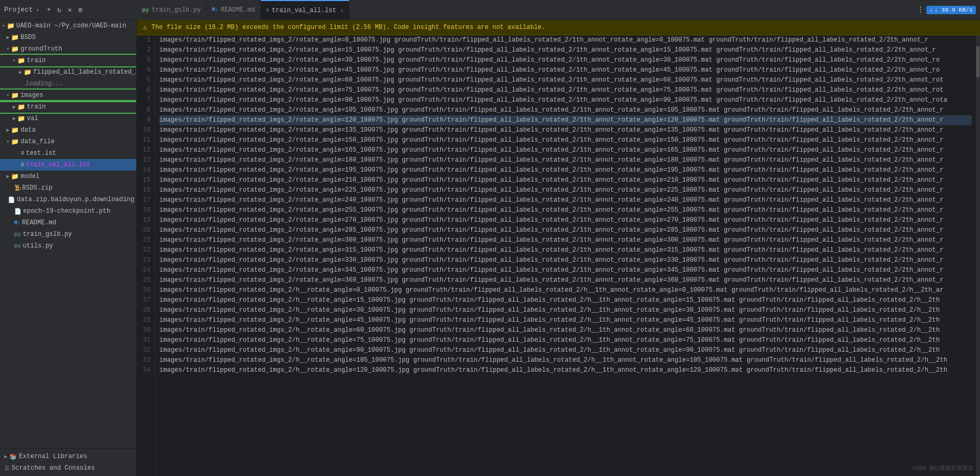  Describe the element at coordinates (305, 10) in the screenshot. I see `tab-train-val: ≡ train_val_all.lst ✕` at that location.